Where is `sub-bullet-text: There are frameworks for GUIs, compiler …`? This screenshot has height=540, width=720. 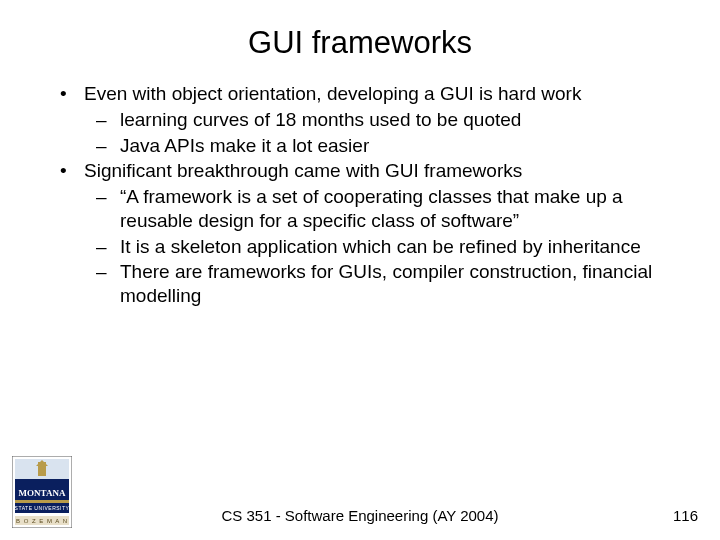
sub-bullet-text: There are frameworks for GUIs, compiler … is located at coordinates (386, 284).